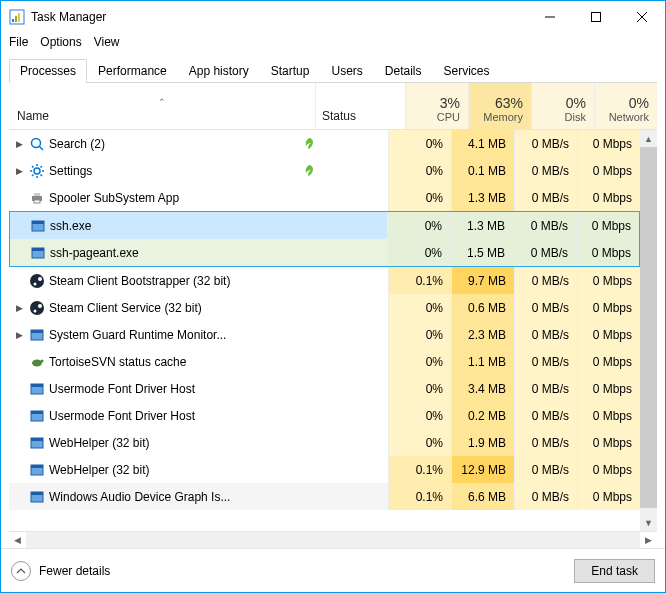 The image size is (666, 593). Describe the element at coordinates (482, 496) in the screenshot. I see `mem-cell: 6.6 MB` at that location.